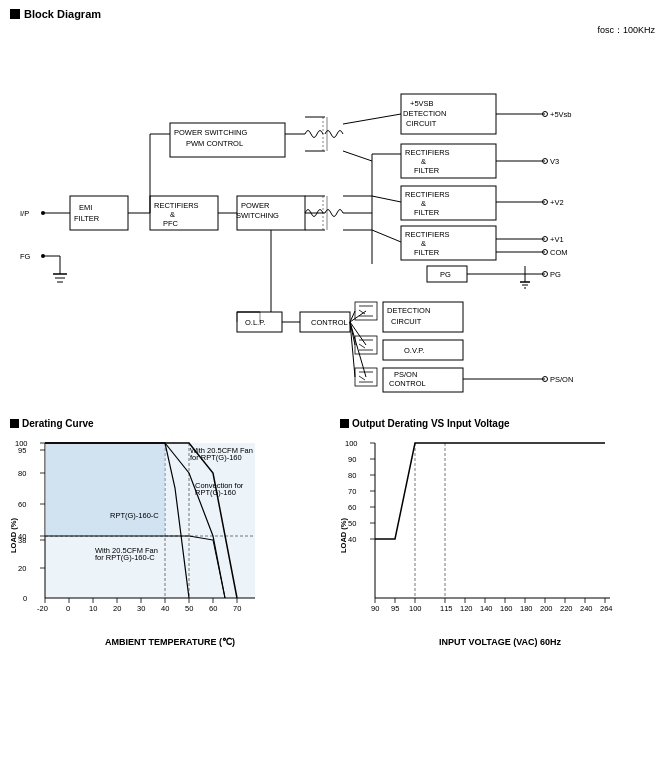 This screenshot has height=770, width=670. What do you see at coordinates (93, 608) in the screenshot?
I see `svg-text: 10` at bounding box center [93, 608].